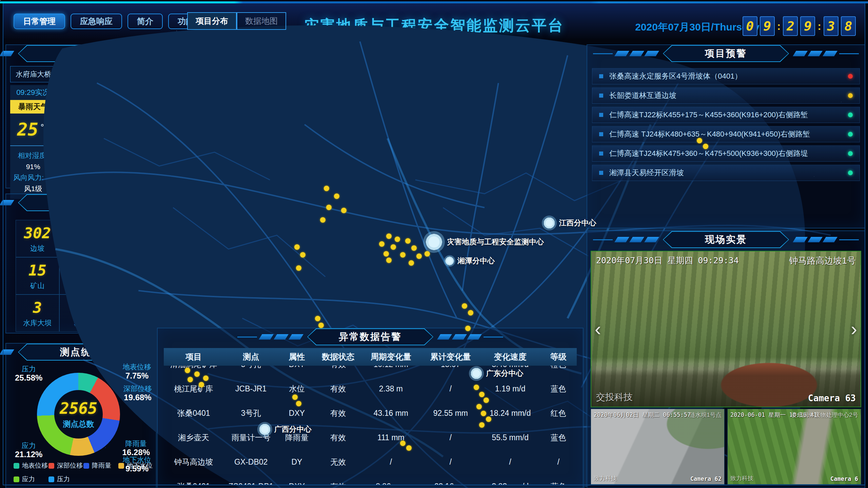 The height and width of the screenshot is (488, 868). I want to click on table-cell: 23.16mm, so click(451, 484).